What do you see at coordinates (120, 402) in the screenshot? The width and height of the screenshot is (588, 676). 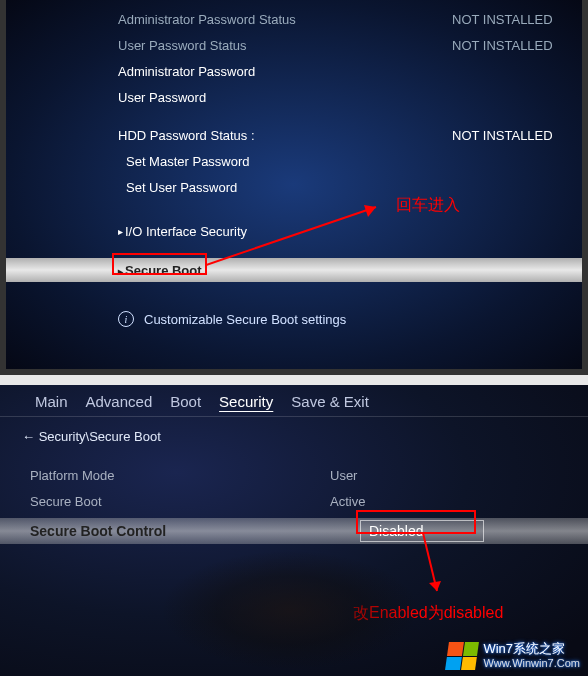 I see `tab-advanced: Advanced` at bounding box center [120, 402].